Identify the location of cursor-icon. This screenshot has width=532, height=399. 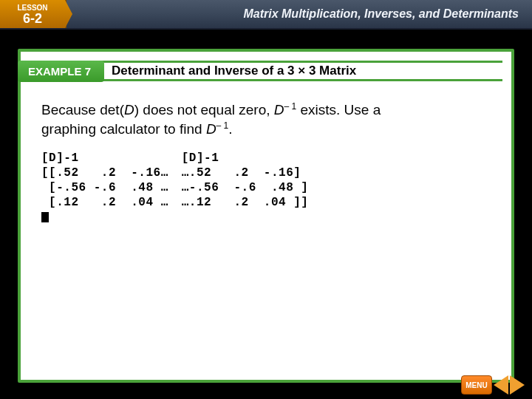
(45, 217).